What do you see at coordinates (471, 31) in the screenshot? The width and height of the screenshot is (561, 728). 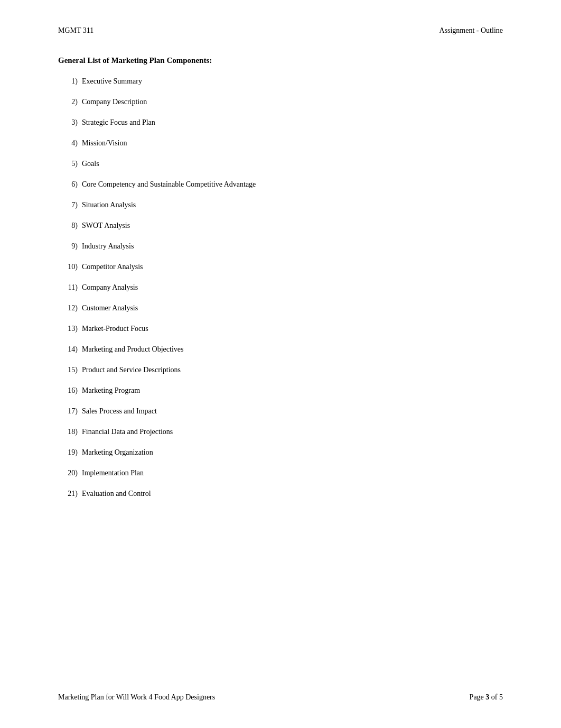 I see `header-assignment: Assignment - Outline` at bounding box center [471, 31].